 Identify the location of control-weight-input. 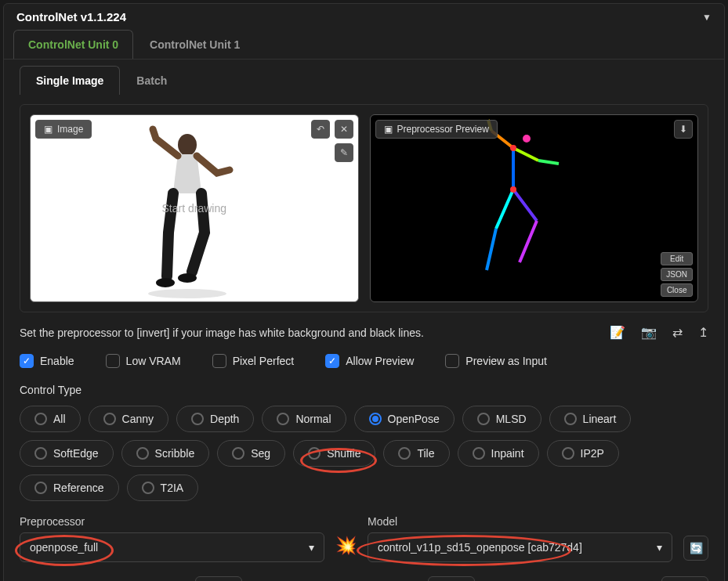
(219, 579).